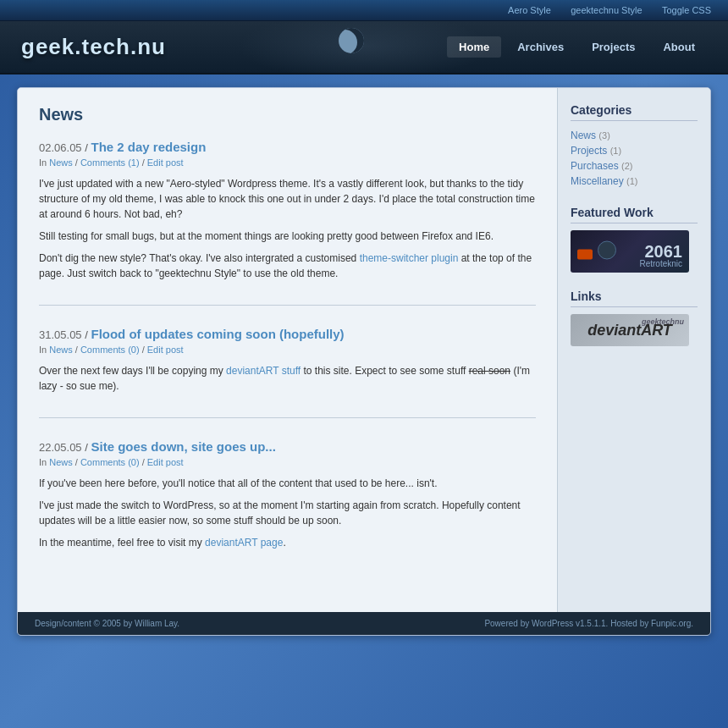  Describe the element at coordinates (687, 10) in the screenshot. I see `toggle-css-link: Toggle CSS` at that location.